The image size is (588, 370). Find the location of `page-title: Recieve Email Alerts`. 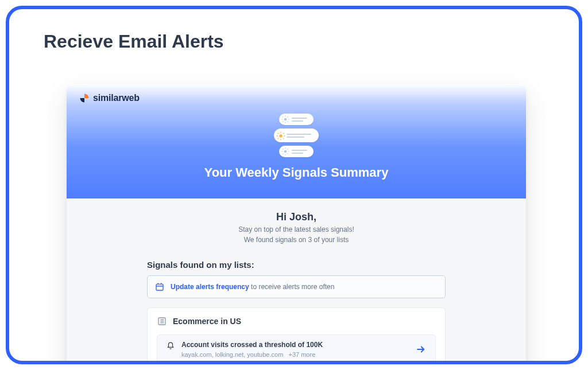

page-title: Recieve Email Alerts is located at coordinates (294, 31).